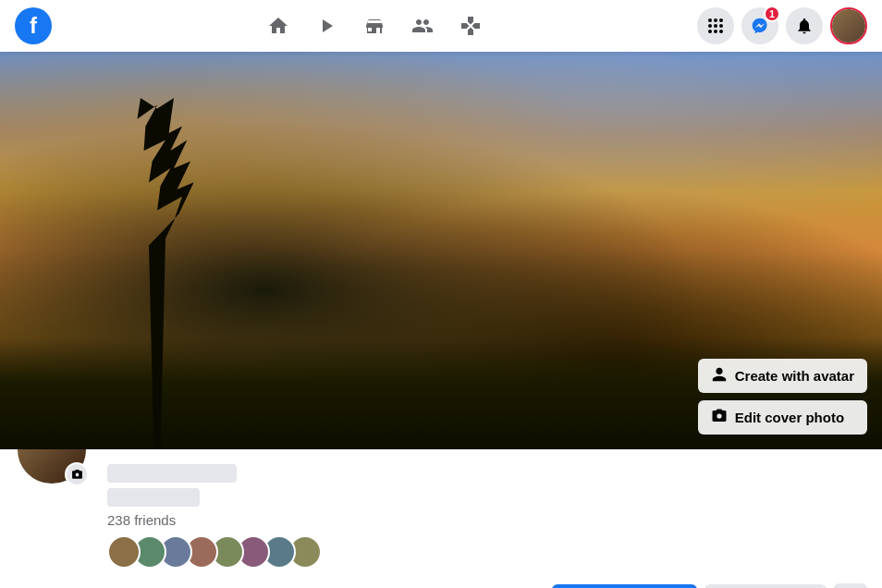 This screenshot has width=882, height=588. What do you see at coordinates (795, 375) in the screenshot?
I see `create-with-avatar-label: Create with avatar` at bounding box center [795, 375].